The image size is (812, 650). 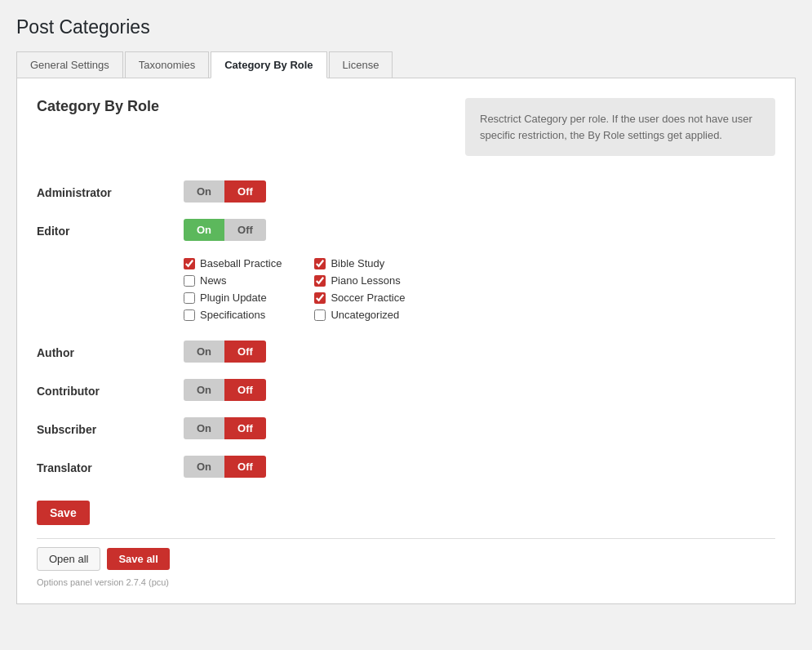 I want to click on role-row-contributor: Contributor On Off, so click(x=406, y=390).